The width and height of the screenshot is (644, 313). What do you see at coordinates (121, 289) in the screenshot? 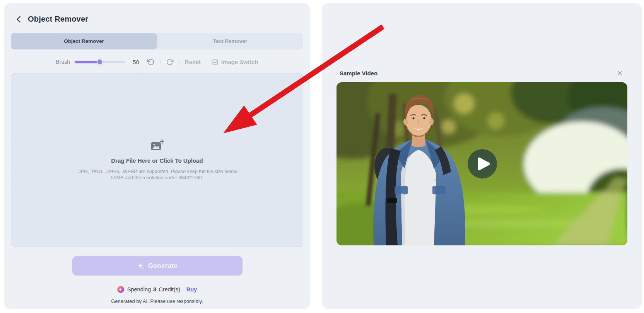
I see `credit-coin-icon` at bounding box center [121, 289].